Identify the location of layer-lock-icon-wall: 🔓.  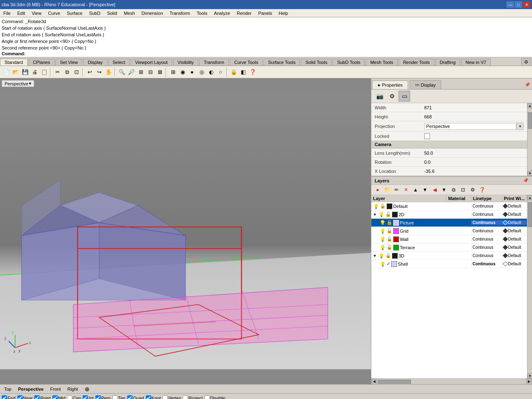
(390, 239).